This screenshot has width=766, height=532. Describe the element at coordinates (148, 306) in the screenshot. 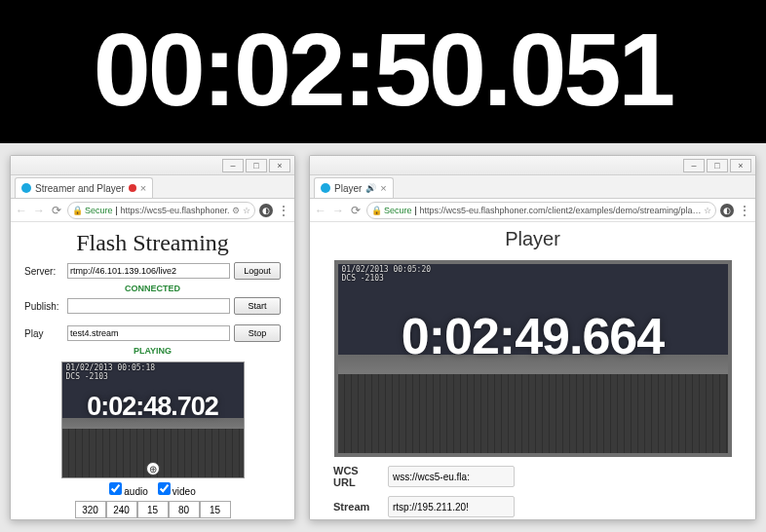

I see `publish-input` at that location.